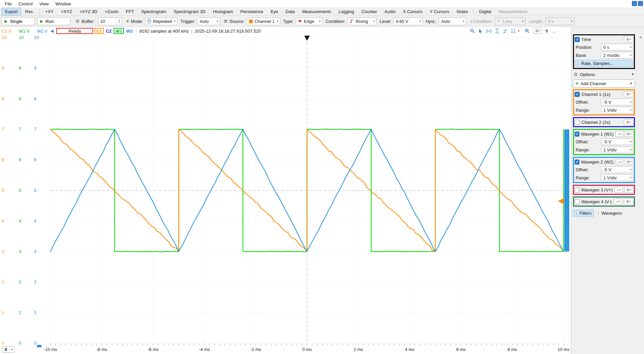 The image size is (644, 354). Describe the element at coordinates (538, 31) in the screenshot. I see `plot-settings-button: ⚙▾` at that location.